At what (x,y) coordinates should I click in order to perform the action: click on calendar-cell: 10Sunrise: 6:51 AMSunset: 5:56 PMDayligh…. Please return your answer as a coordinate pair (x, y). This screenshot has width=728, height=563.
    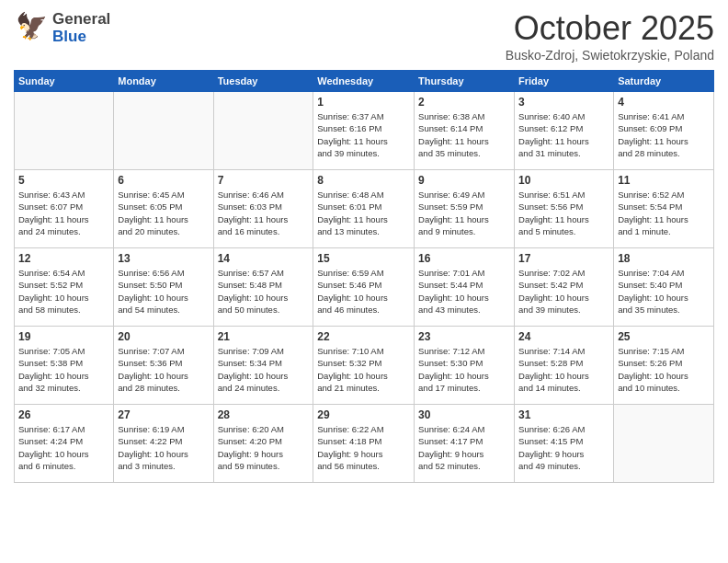
    Looking at the image, I should click on (564, 210).